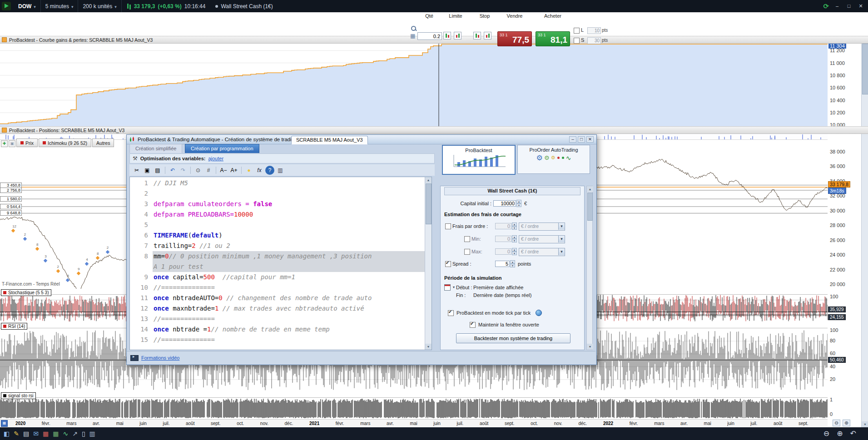 The width and height of the screenshot is (868, 440). I want to click on maximize-button, so click(849, 6).